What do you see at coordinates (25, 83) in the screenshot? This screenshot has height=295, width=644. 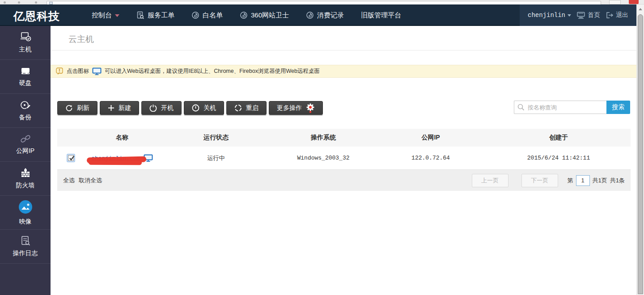 I see `sidebar-item-label: 硬盘` at bounding box center [25, 83].